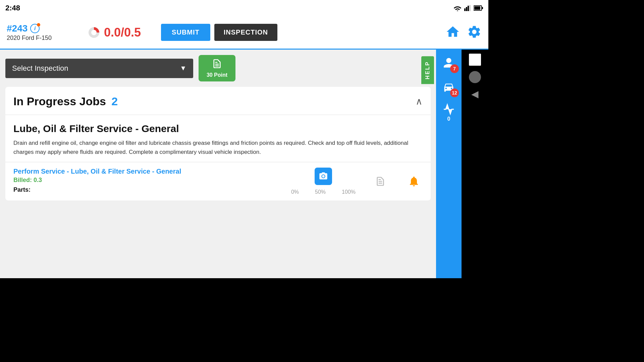 Image resolution: width=644 pixels, height=362 pixels. What do you see at coordinates (478, 8) in the screenshot?
I see `battery-icon` at bounding box center [478, 8].